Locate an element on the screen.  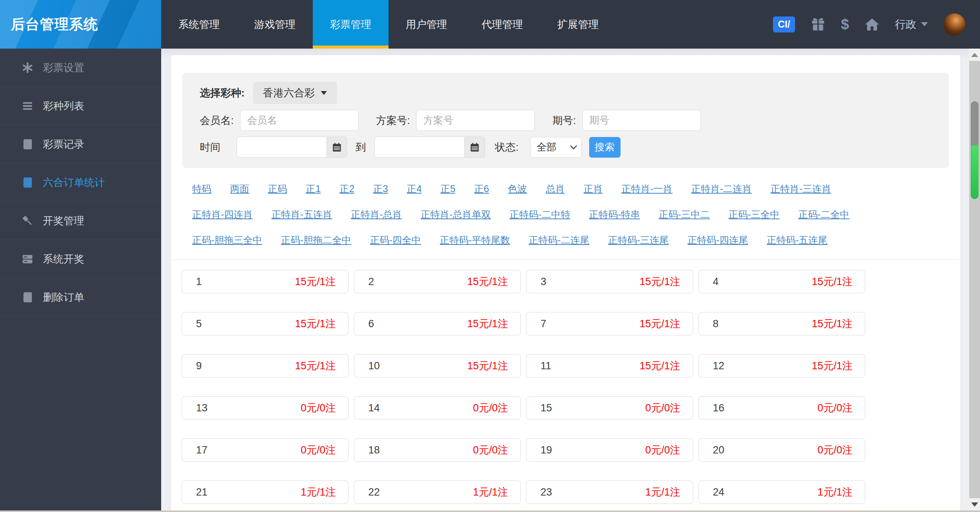
bet-type-link: 正特码-平特尾数 is located at coordinates (475, 240).